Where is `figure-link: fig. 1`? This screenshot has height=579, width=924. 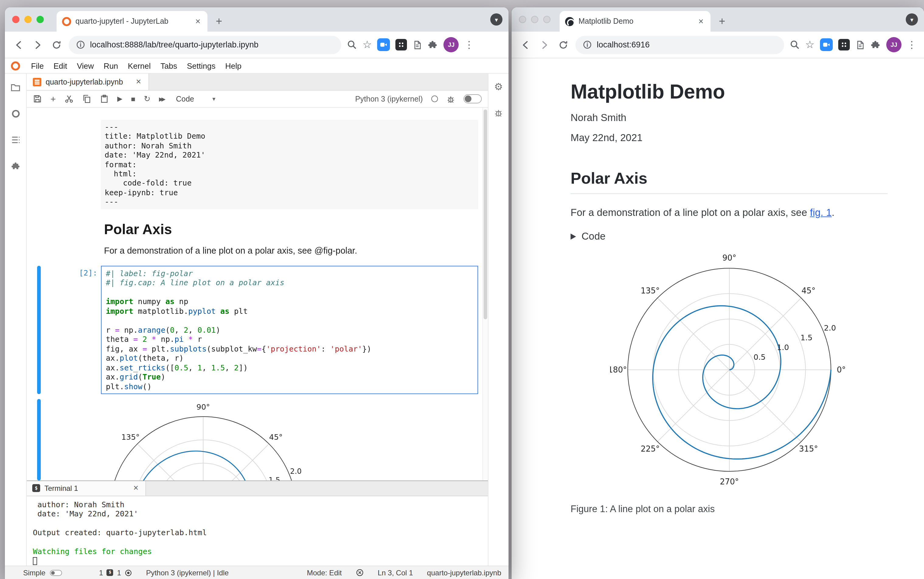
figure-link: fig. 1 is located at coordinates (821, 212).